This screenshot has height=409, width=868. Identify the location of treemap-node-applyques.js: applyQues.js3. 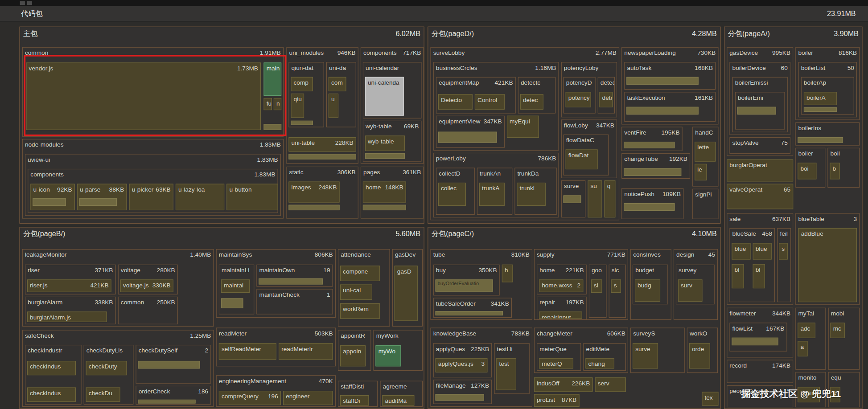
(462, 365).